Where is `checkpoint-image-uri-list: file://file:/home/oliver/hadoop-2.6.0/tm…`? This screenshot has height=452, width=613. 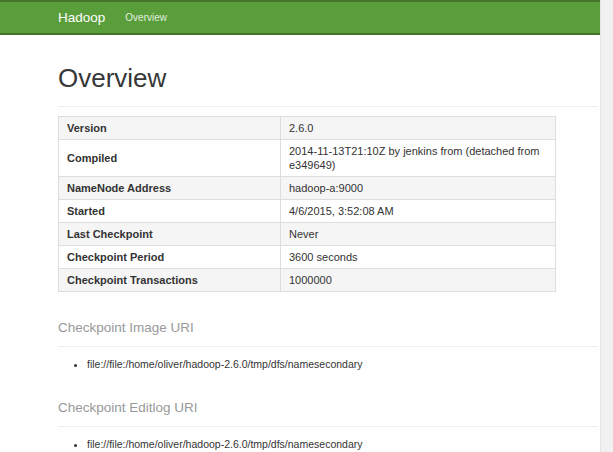
checkpoint-image-uri-list: file://file:/home/oliver/hadoop-2.6.0/tm… is located at coordinates (328, 364).